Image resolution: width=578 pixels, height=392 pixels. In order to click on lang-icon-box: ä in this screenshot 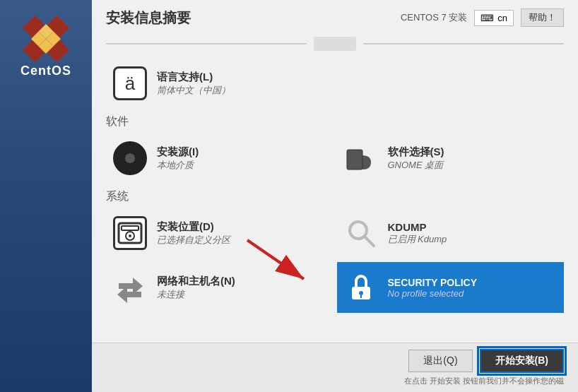, I will do `click(130, 83)`.